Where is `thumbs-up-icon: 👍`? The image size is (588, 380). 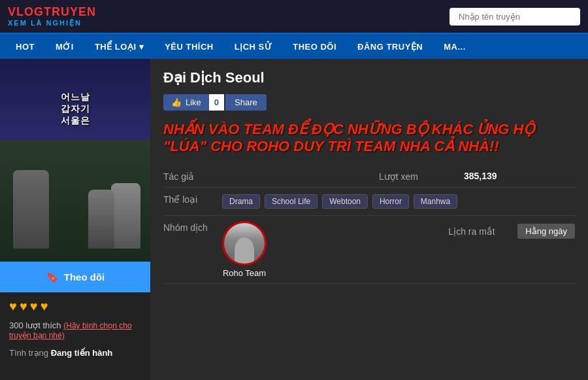
thumbs-up-icon: 👍 is located at coordinates (176, 102).